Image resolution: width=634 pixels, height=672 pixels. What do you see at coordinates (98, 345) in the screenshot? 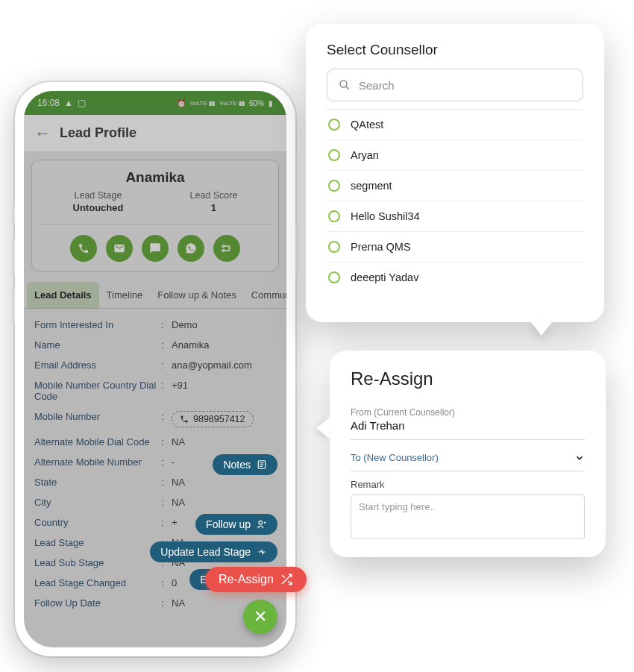
I see `detail-label: Name` at bounding box center [98, 345].